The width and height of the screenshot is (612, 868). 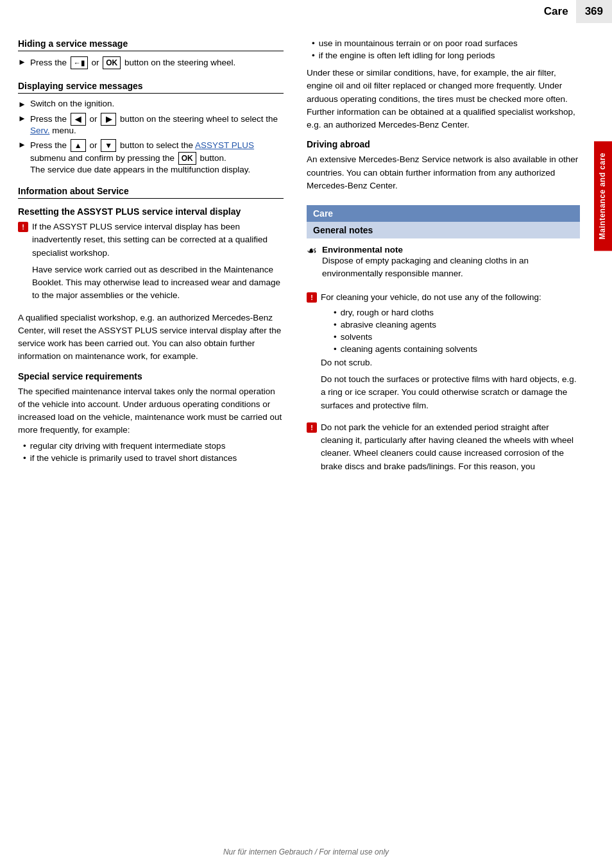 What do you see at coordinates (96, 63) in the screenshot?
I see `text-or1: or` at bounding box center [96, 63].